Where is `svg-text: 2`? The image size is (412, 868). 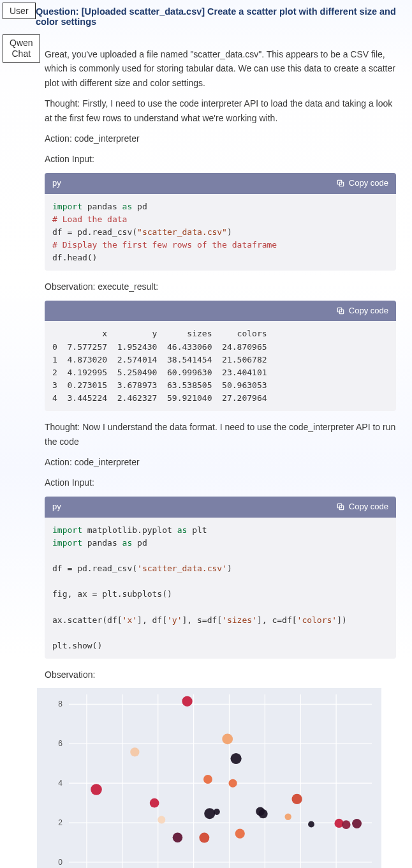
svg-text: 2 is located at coordinates (60, 823).